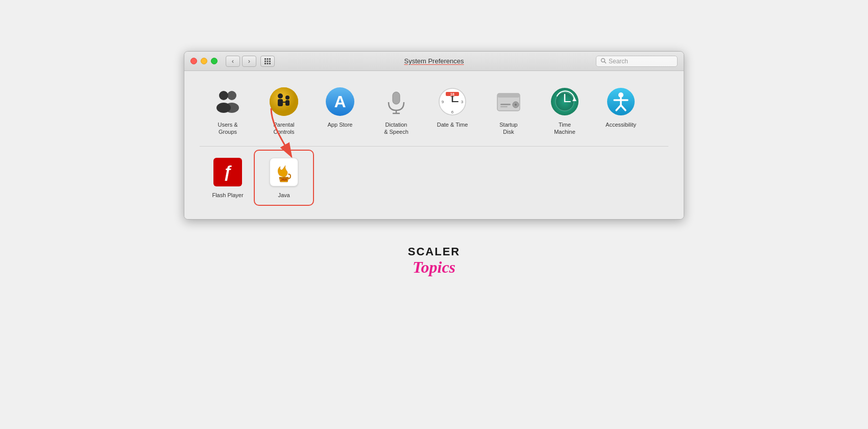 The width and height of the screenshot is (868, 429). Describe the element at coordinates (509, 129) in the screenshot. I see `startup-disk-label: StartupDisk` at that location.